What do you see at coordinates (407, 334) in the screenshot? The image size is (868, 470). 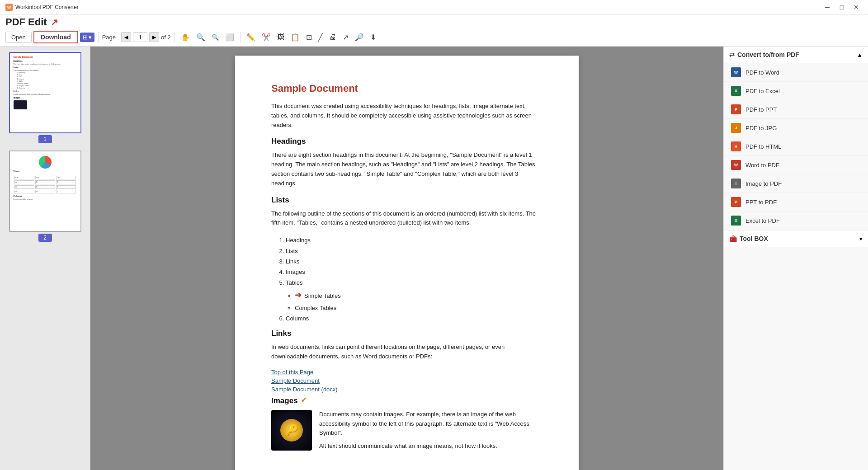 I see `pdf-links-title: Links` at bounding box center [407, 334].